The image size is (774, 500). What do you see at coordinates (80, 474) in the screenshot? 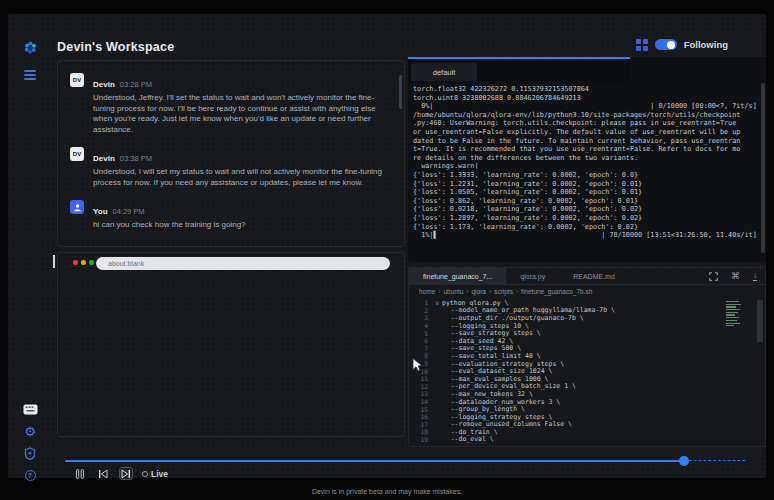
I see `pause-icon` at bounding box center [80, 474].